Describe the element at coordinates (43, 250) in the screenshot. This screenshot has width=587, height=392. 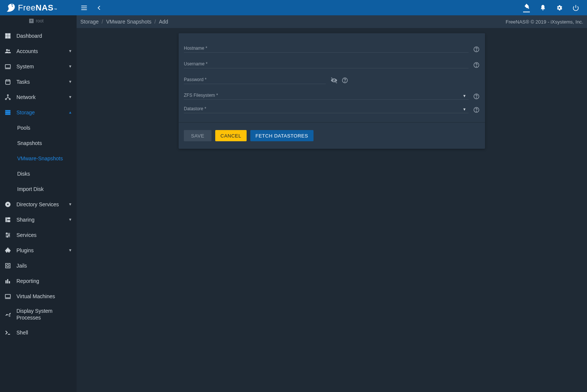
I see `sidebar-item-label: Plugins` at that location.